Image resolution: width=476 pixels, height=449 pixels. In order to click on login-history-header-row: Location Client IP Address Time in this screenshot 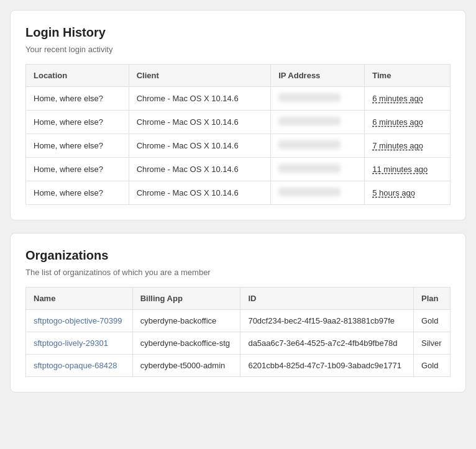, I will do `click(239, 76)`.